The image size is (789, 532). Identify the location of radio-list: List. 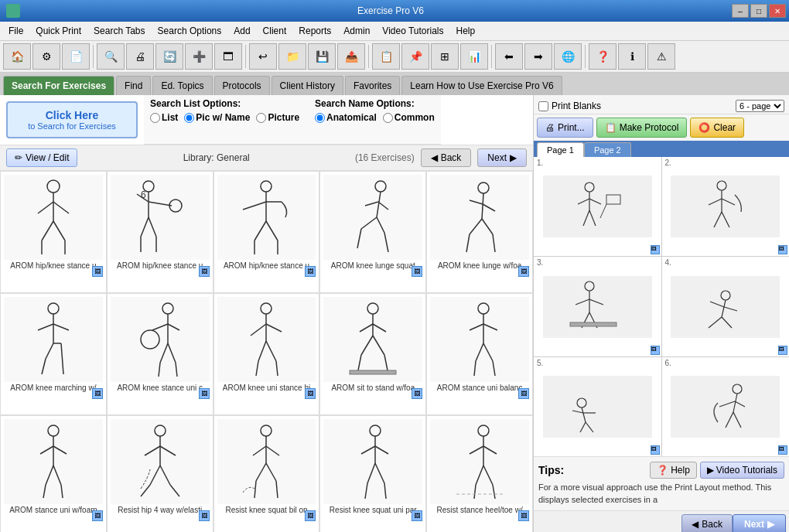
(164, 118).